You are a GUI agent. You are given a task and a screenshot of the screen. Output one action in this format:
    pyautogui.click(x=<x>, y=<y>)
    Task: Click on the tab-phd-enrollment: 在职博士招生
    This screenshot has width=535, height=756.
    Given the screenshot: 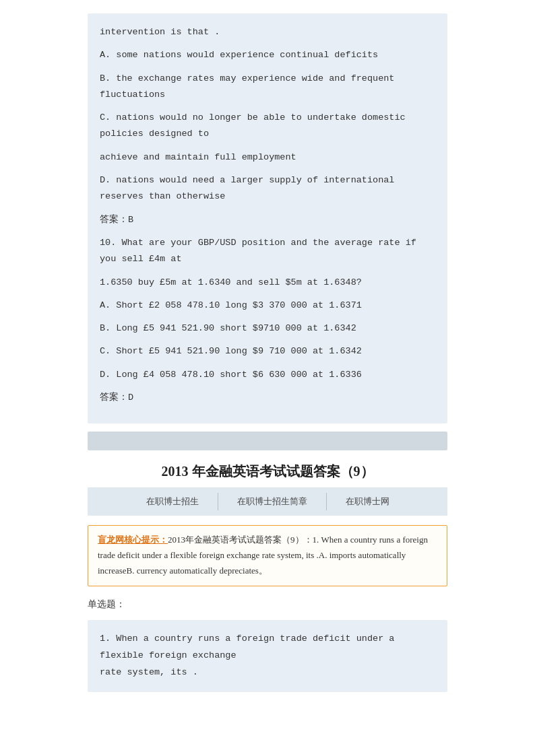 What is the action you would take?
    pyautogui.click(x=172, y=502)
    